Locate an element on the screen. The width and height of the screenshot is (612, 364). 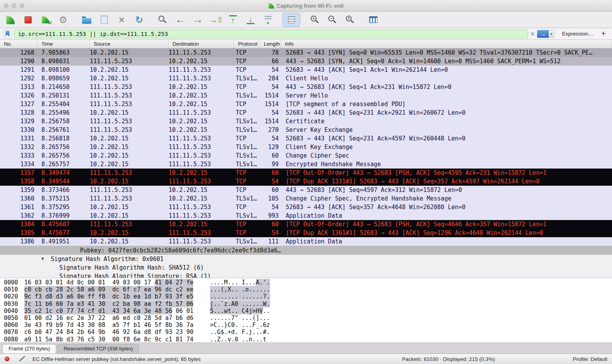
hex-row: 004035 c2 1c c0 77 74 cf d1 43 34 6a 3e … is located at coordinates (306, 311).